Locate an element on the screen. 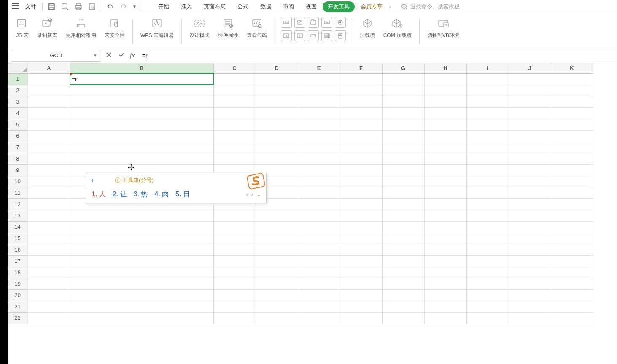  col-header-D: D is located at coordinates (277, 68).